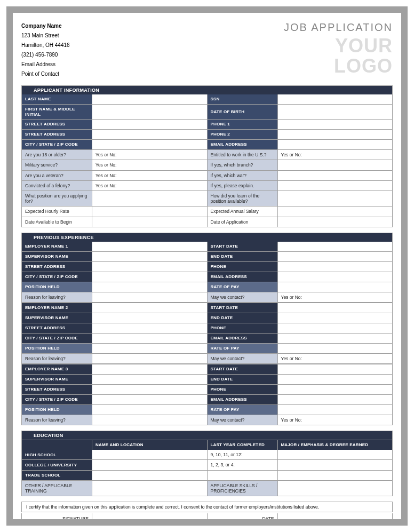 This screenshot has width=414, height=532. Describe the element at coordinates (338, 49) in the screenshot. I see `title-area: JOB APPLICATION YOUR LOGO` at that location.